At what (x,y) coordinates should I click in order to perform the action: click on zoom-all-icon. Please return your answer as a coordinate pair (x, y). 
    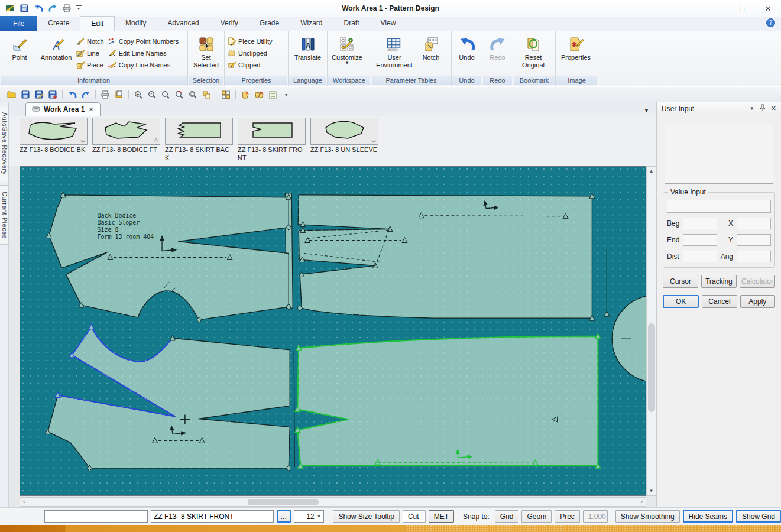
    Looking at the image, I should click on (179, 95).